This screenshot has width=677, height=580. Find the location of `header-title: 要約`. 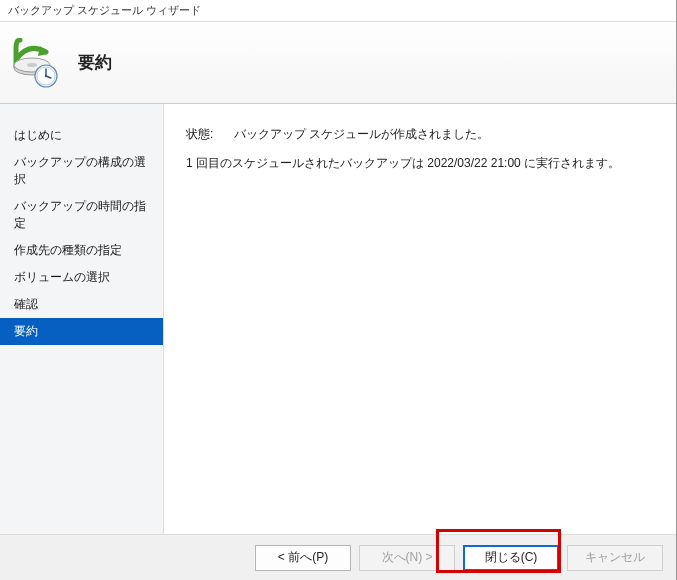

header-title: 要約 is located at coordinates (95, 62).